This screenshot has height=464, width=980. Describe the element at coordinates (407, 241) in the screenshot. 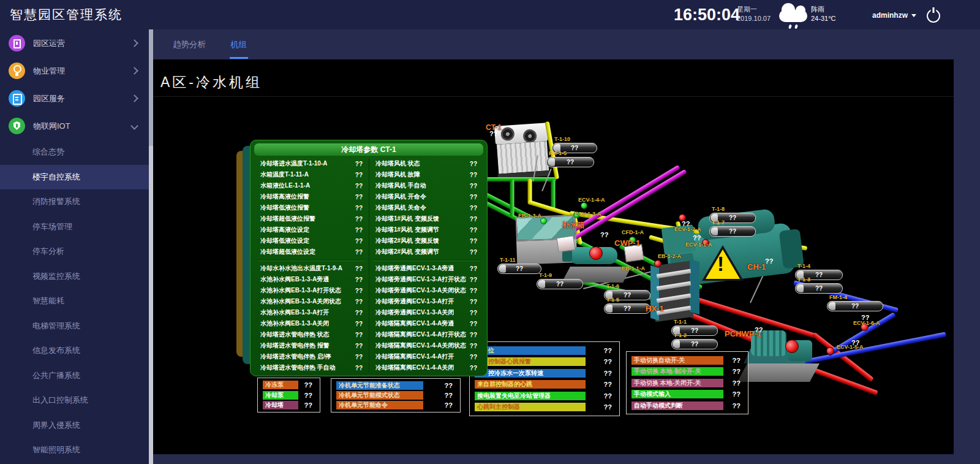

I see `param-label: 冷却塔2#风机 变频反馈` at that location.